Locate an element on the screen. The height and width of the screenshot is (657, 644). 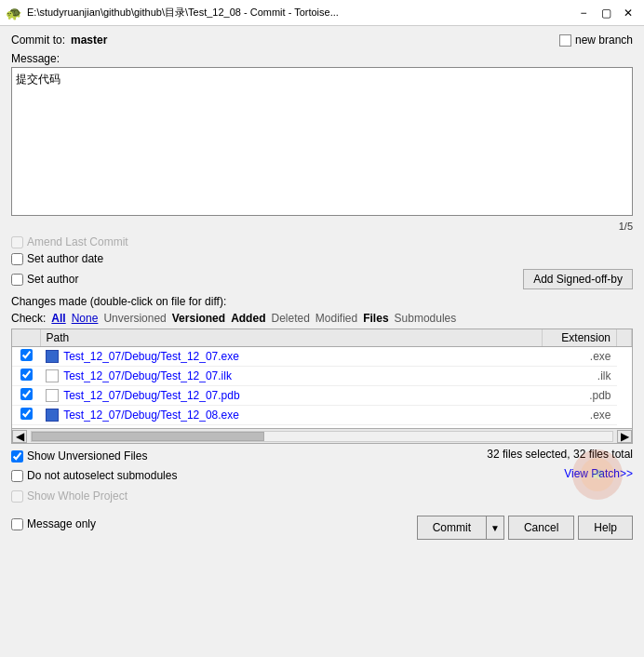
show-unversioned-label: Show Unversioned Files is located at coordinates (87, 456).